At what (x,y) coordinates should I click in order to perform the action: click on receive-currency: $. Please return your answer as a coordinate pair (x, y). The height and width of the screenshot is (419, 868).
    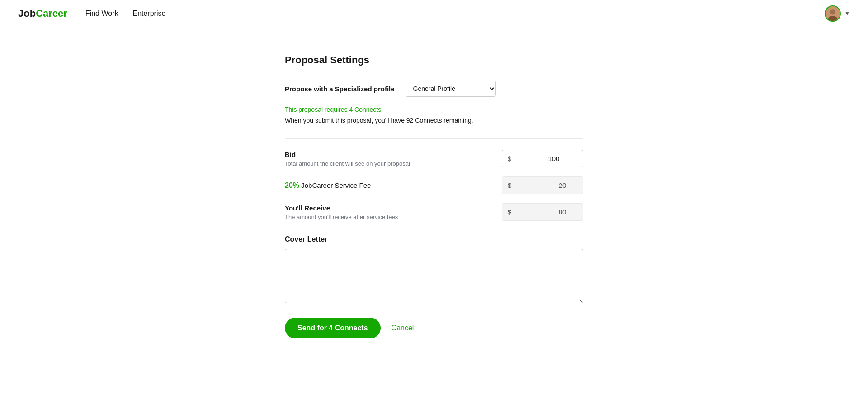
    Looking at the image, I should click on (510, 212).